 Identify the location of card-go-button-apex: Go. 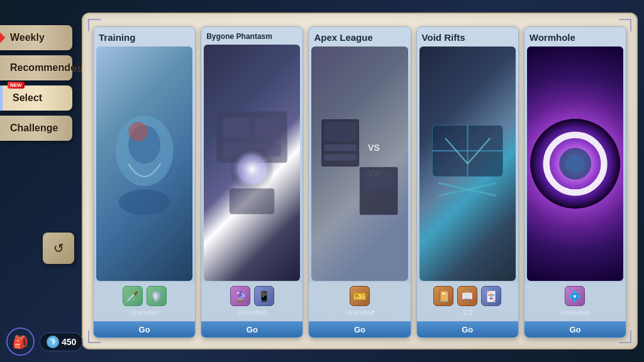
(360, 329).